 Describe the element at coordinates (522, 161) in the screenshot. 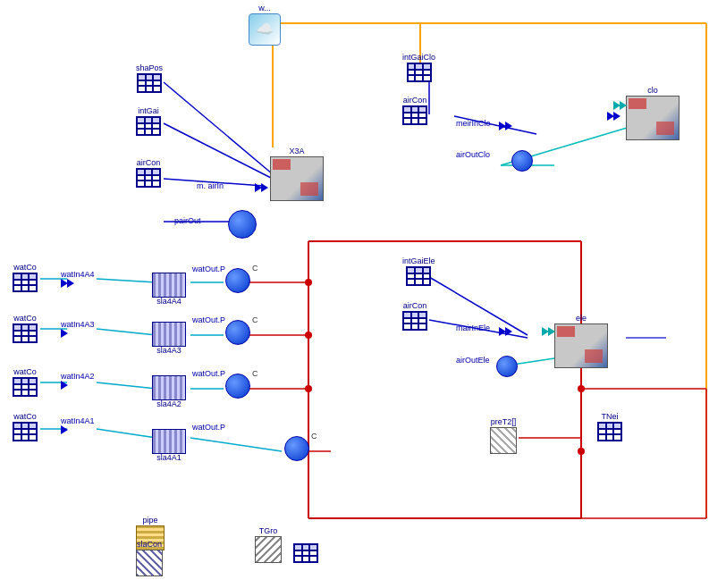

I see `airoutclo-circle` at that location.